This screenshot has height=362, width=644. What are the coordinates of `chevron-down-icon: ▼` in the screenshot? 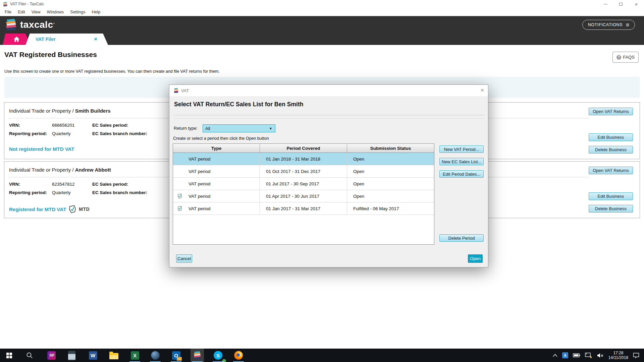 It's located at (271, 129).